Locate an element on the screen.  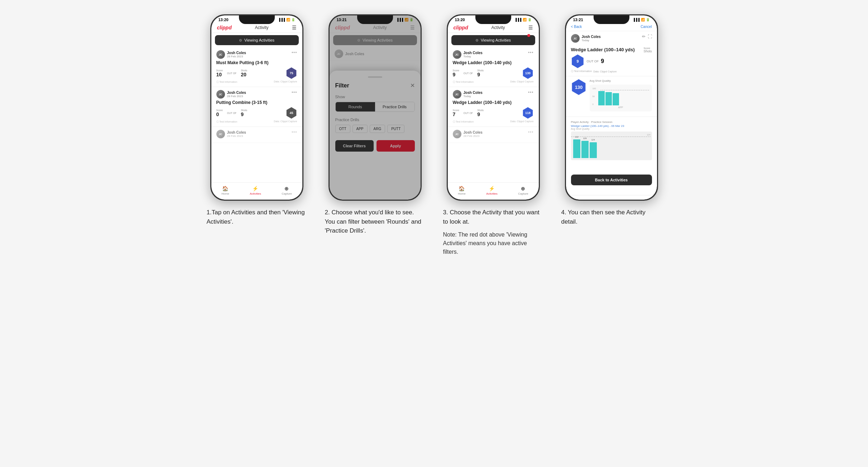
nav-bar-3: clippd Activity ☰ is located at coordinates (493, 28).